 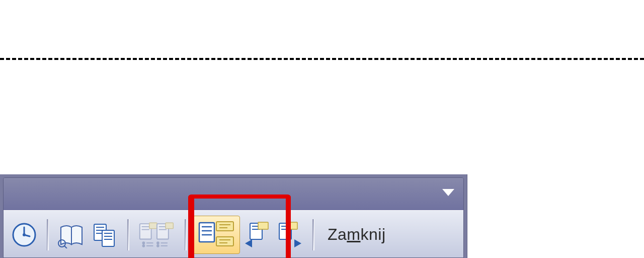 What do you see at coordinates (157, 235) in the screenshot?
I see `two-pages-list-button` at bounding box center [157, 235].